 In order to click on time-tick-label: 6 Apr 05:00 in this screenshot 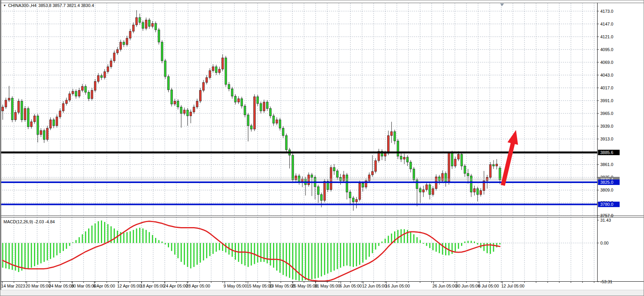, I will do `click(104, 286)`.